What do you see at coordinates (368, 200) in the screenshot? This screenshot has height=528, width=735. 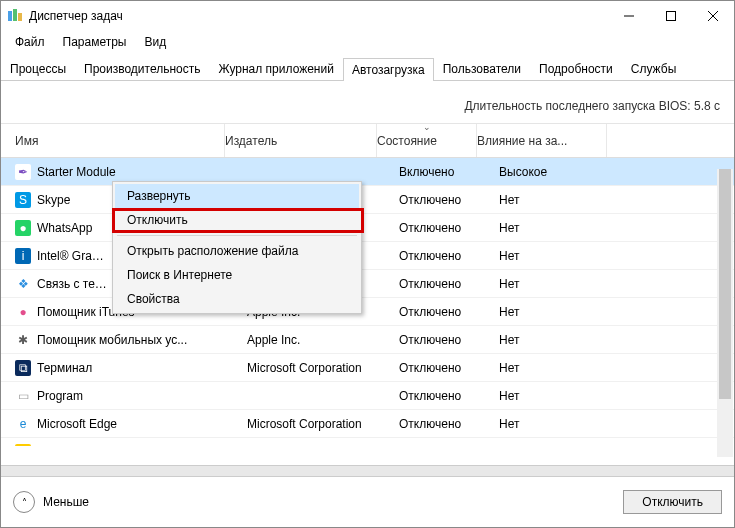 I see `table-row: SSkypeОтключеноНет` at bounding box center [368, 200].